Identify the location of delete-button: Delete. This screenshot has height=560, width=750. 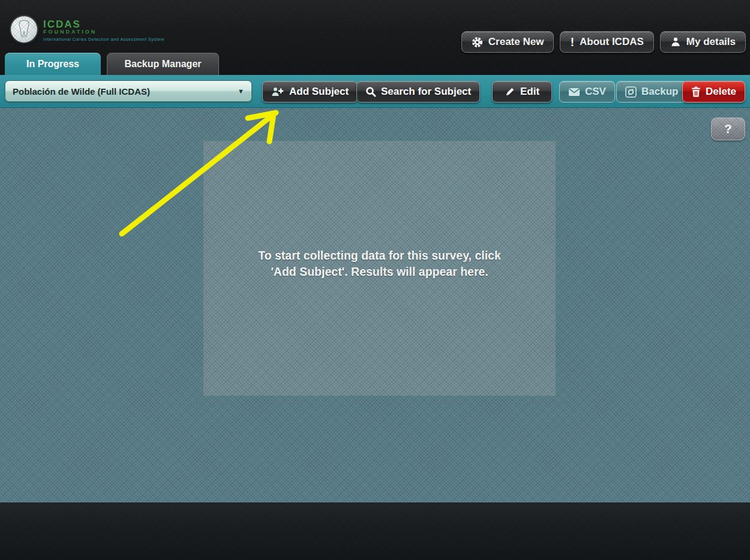
(714, 92).